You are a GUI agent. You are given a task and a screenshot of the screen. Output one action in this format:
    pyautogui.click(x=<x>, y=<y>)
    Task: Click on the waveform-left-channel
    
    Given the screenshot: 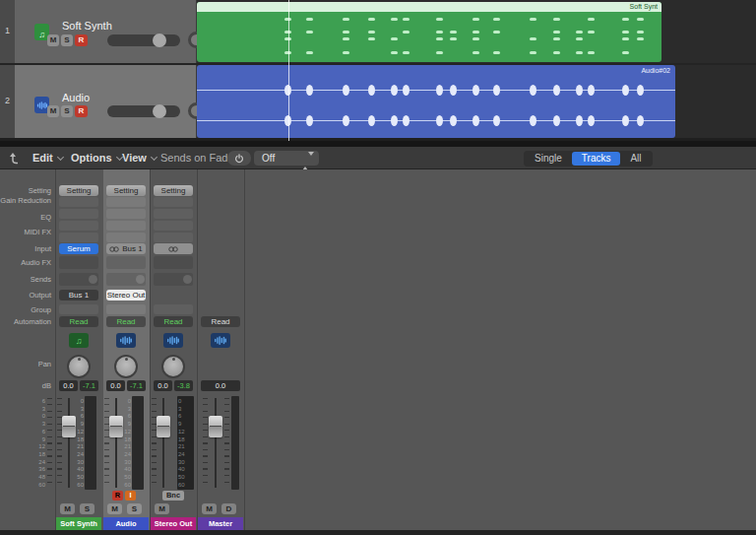 What is the action you would take?
    pyautogui.click(x=436, y=91)
    